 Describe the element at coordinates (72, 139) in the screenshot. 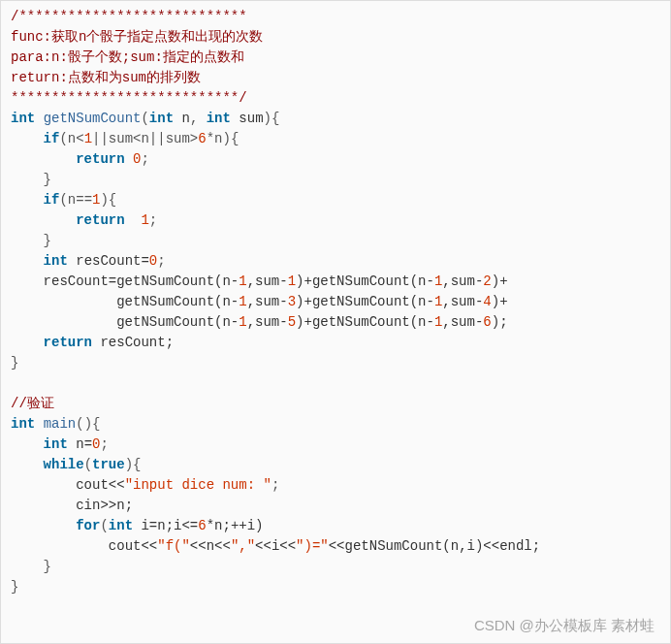

I see `cond: (n<` at that location.